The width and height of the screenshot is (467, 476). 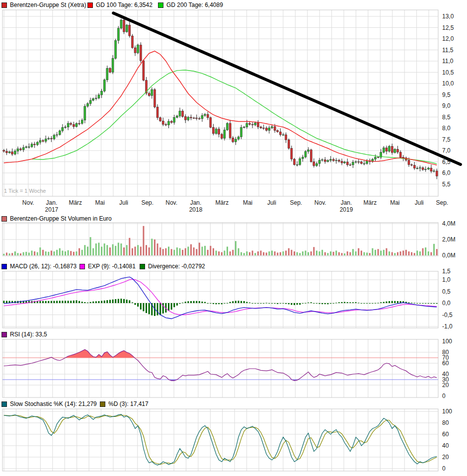 What do you see at coordinates (446, 173) in the screenshot?
I see `axis-tick-label: 6,0` at bounding box center [446, 173].